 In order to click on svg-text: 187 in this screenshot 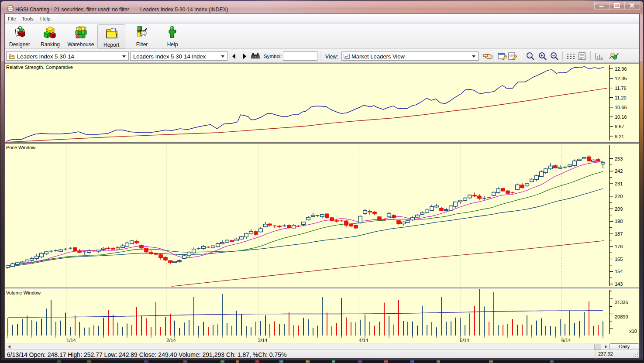, I will do `click(619, 234)`.